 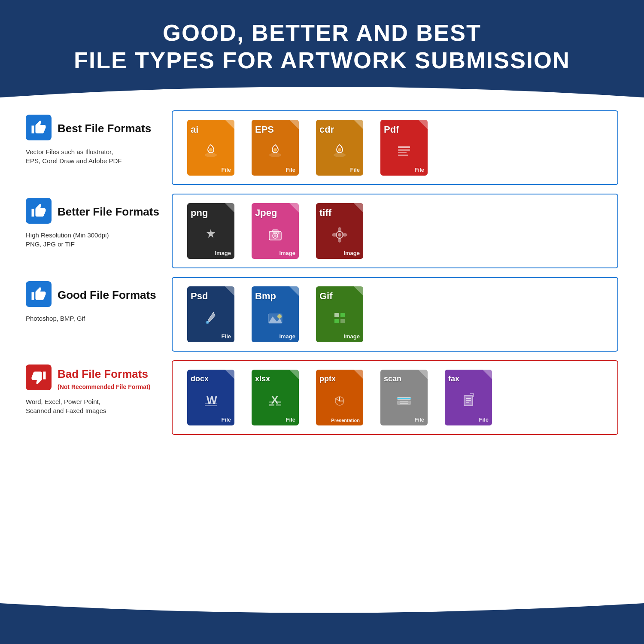 What do you see at coordinates (104, 374) in the screenshot?
I see `bad-title: Bad File Formats` at bounding box center [104, 374].